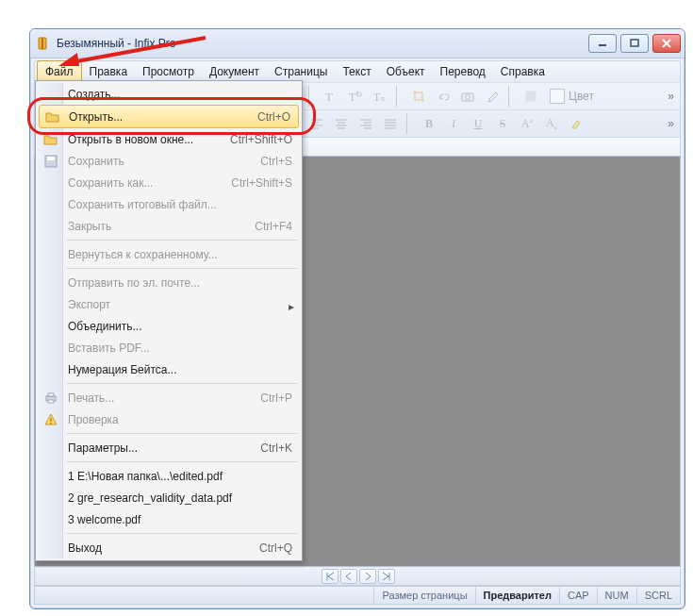 The width and height of the screenshot is (693, 616). What do you see at coordinates (291, 307) in the screenshot?
I see `submenu-arrow-icon: ▸` at bounding box center [291, 307].